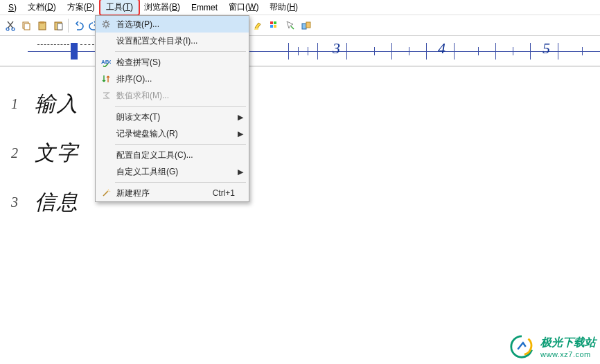  Describe the element at coordinates (302, 154) in the screenshot. I see `line-2: 2 文字` at that location.